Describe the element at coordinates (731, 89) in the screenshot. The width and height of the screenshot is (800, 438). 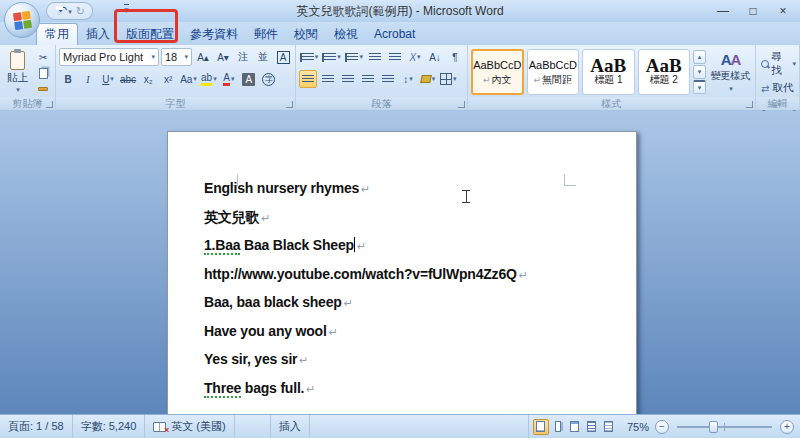
I see `change-styles-dropdown-icon: ▾` at that location.